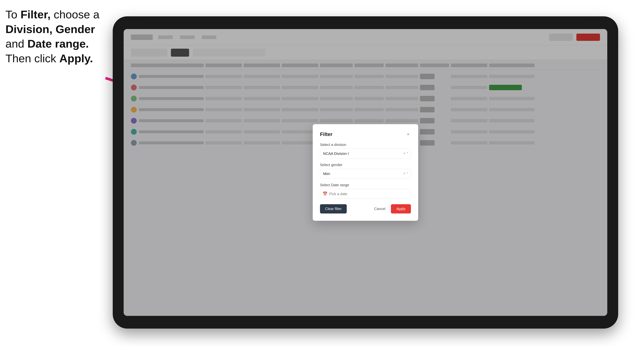  I want to click on instruction-line2: Division, Gender, so click(50, 29).